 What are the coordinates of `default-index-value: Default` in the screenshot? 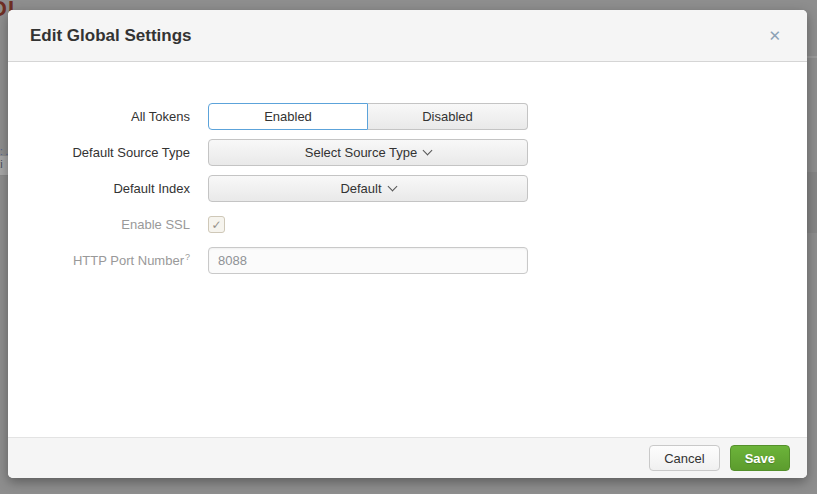 It's located at (360, 188).